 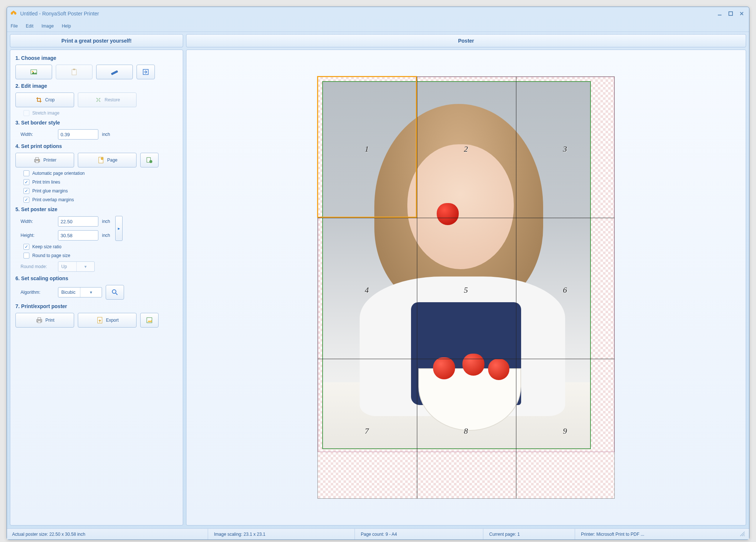 I want to click on open-image-button, so click(x=34, y=72).